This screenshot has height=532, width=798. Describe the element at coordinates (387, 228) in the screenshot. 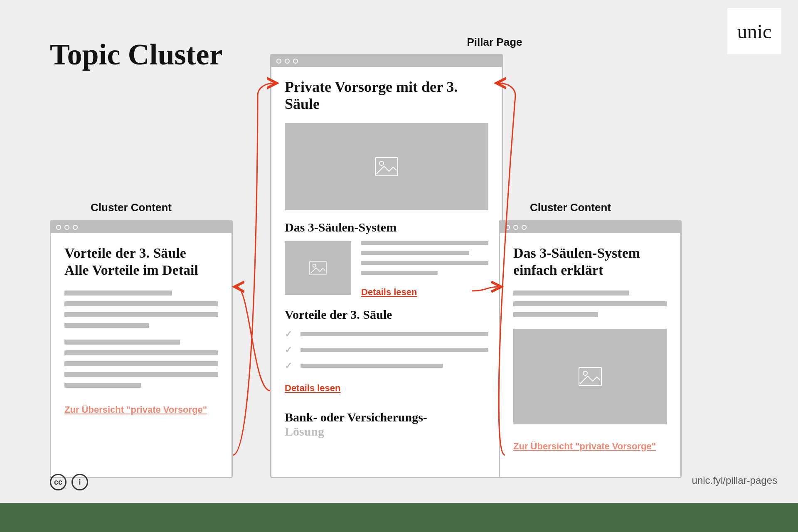

I see `pillar-section1-title: Das 3-Säulen-System` at that location.